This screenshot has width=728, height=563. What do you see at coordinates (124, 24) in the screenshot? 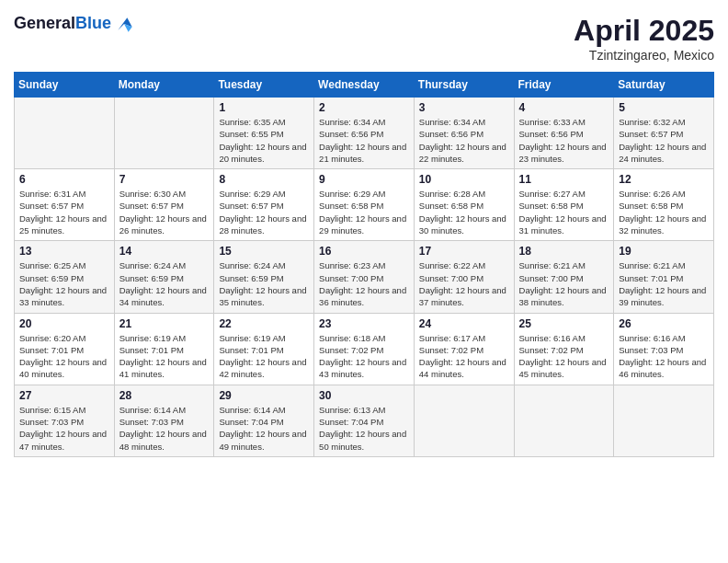
I see `logo-icon` at bounding box center [124, 24].